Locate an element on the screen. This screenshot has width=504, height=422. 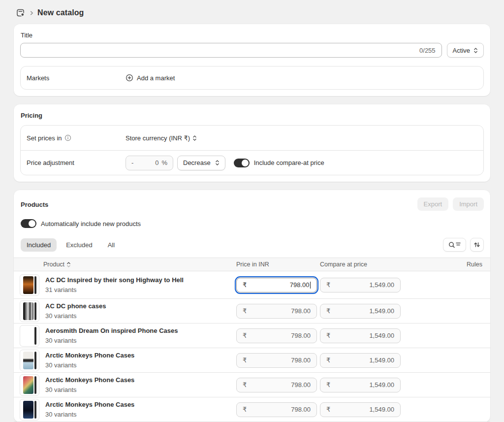
add-market-label: Add a market is located at coordinates (156, 78).